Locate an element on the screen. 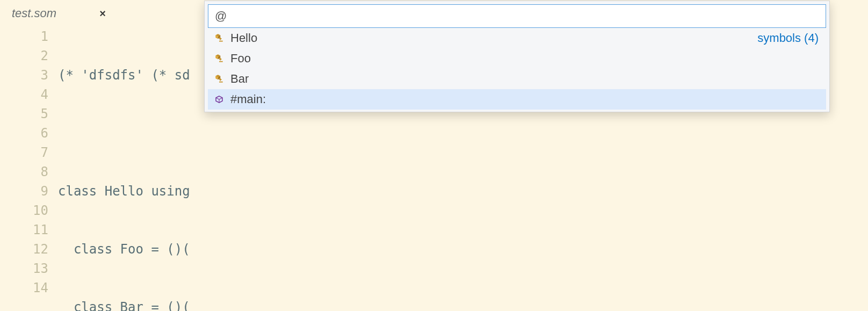  line-number: 8 is located at coordinates (24, 172).